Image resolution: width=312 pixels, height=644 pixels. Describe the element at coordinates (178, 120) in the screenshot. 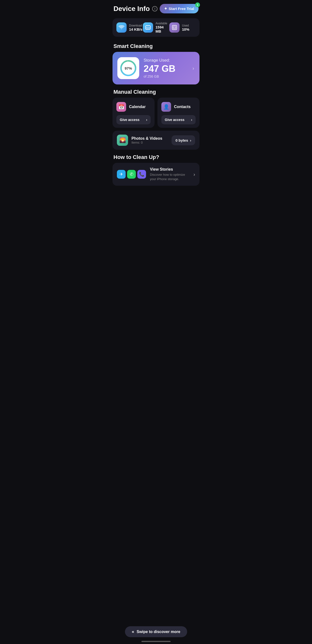

I see `contacts-access-button: Give access ›` at that location.